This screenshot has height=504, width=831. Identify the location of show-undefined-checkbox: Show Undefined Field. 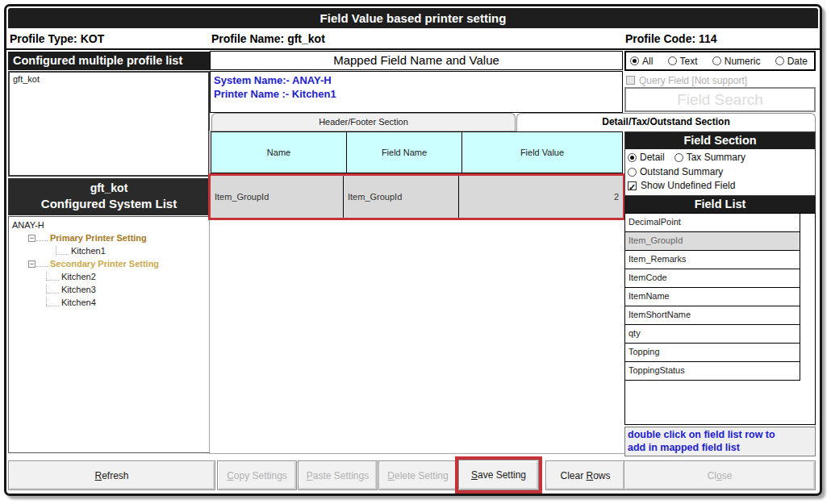
(720, 185).